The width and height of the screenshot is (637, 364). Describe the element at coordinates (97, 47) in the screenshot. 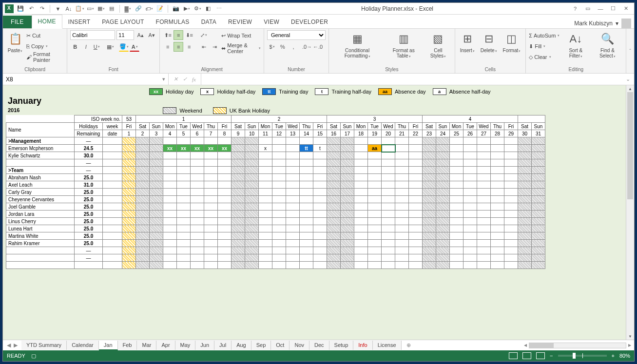

I see `underline-button: U` at that location.